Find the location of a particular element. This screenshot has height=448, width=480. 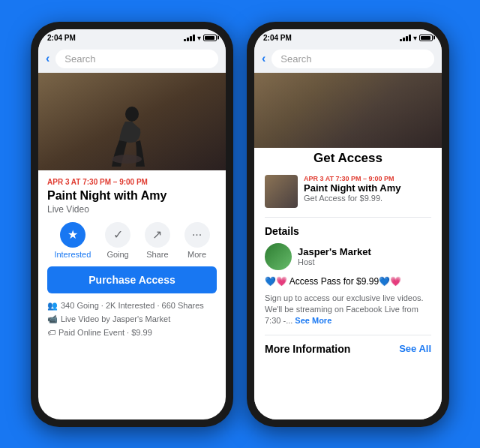

host-row: Jasper's Market Host is located at coordinates (348, 257).